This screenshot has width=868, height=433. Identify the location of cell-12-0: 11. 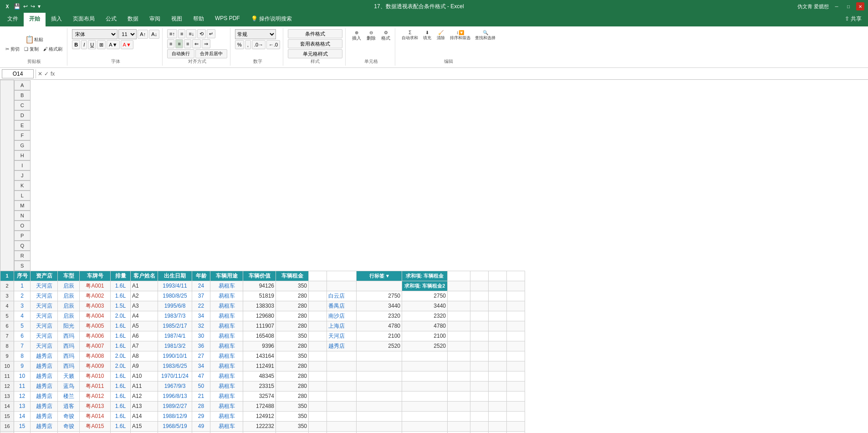
(22, 386).